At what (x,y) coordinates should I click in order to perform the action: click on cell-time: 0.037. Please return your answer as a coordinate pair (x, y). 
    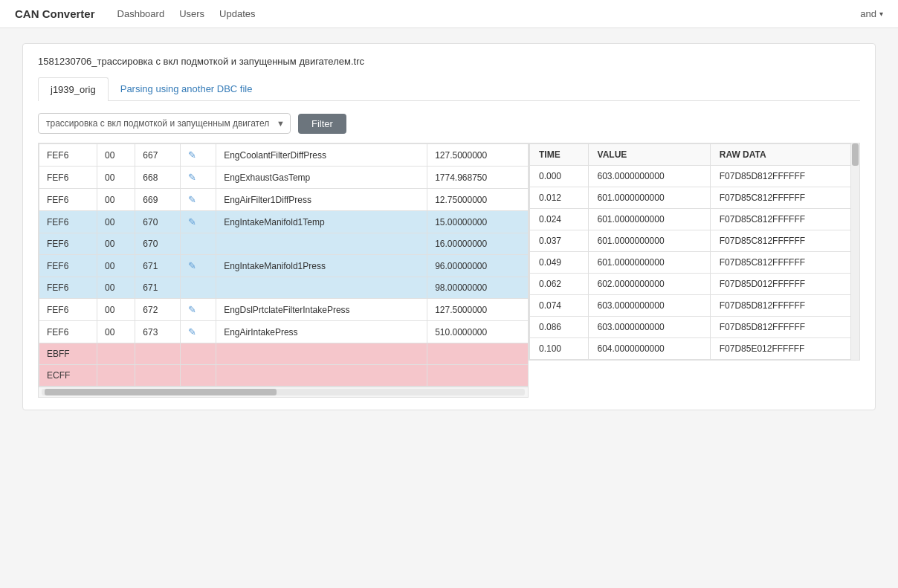
    Looking at the image, I should click on (559, 241).